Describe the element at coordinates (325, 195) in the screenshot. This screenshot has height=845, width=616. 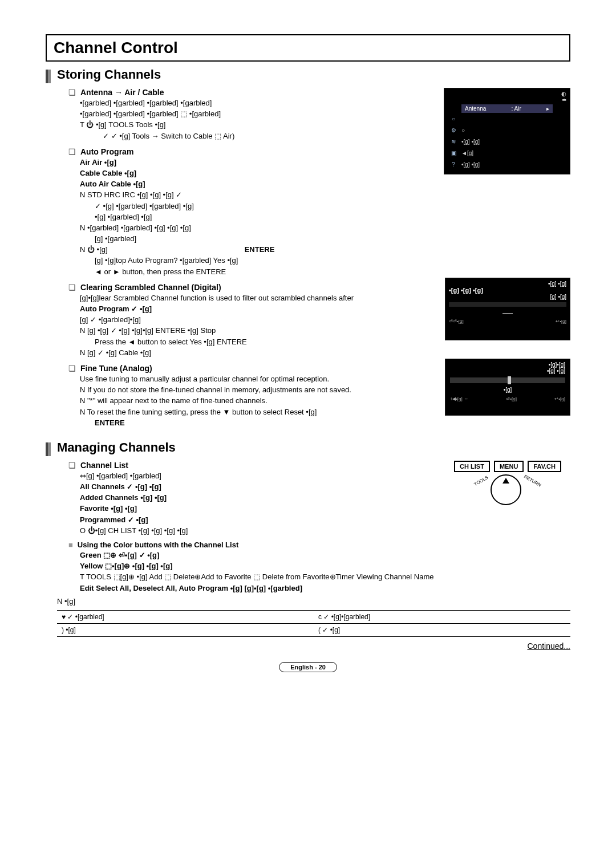
I see `text-line: N STD HRC IRC •[g] •[g] •[g] ✓` at that location.